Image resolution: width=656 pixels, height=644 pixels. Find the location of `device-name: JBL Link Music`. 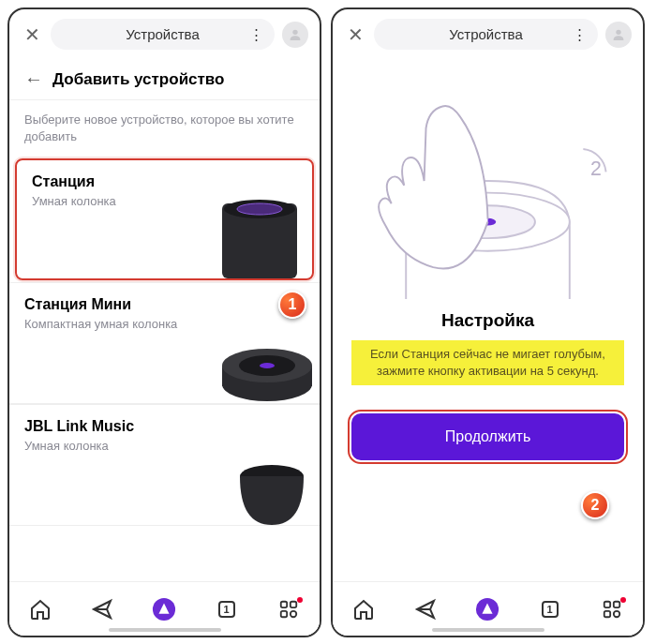

device-name: JBL Link Music is located at coordinates (165, 427).